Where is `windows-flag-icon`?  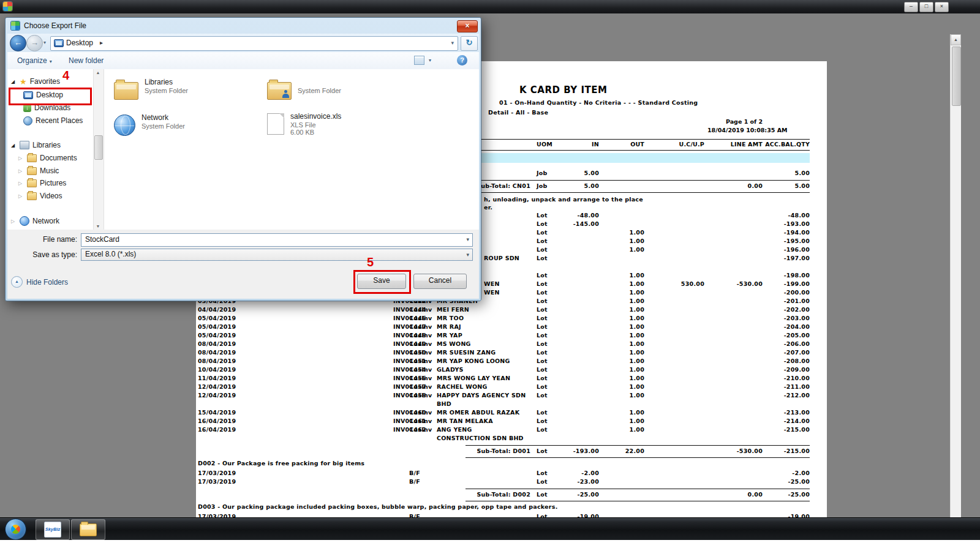 windows-flag-icon is located at coordinates (16, 529).